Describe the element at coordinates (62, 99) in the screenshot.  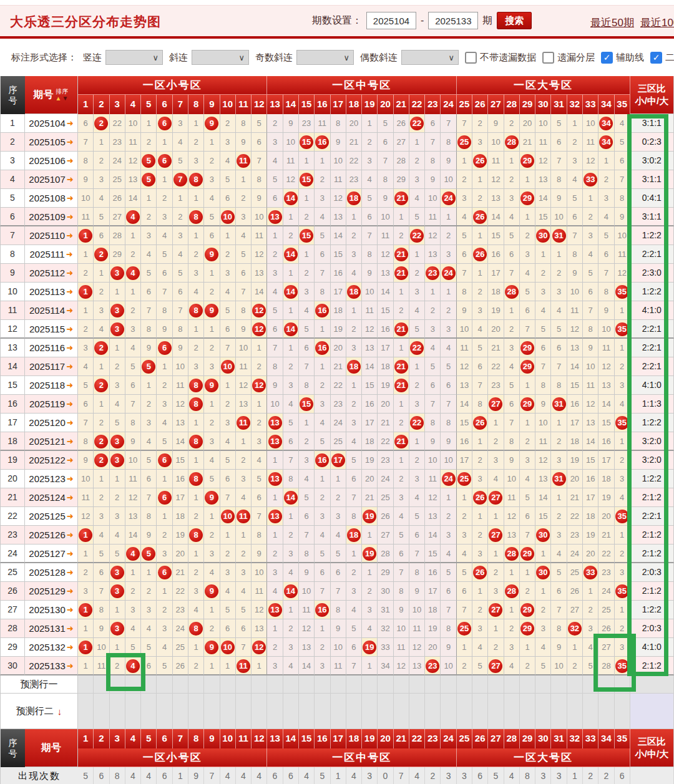
I see `sort-arrows: ▲▼` at that location.